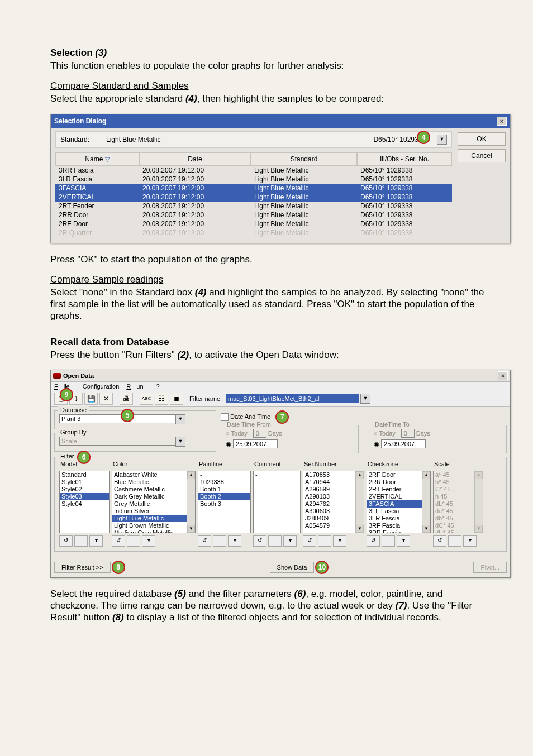 This screenshot has height=756, width=533. What do you see at coordinates (254, 206) in the screenshot?
I see `table-row: 2RT Fender20.08.2007 19:12:00Light Blue …` at bounding box center [254, 206].